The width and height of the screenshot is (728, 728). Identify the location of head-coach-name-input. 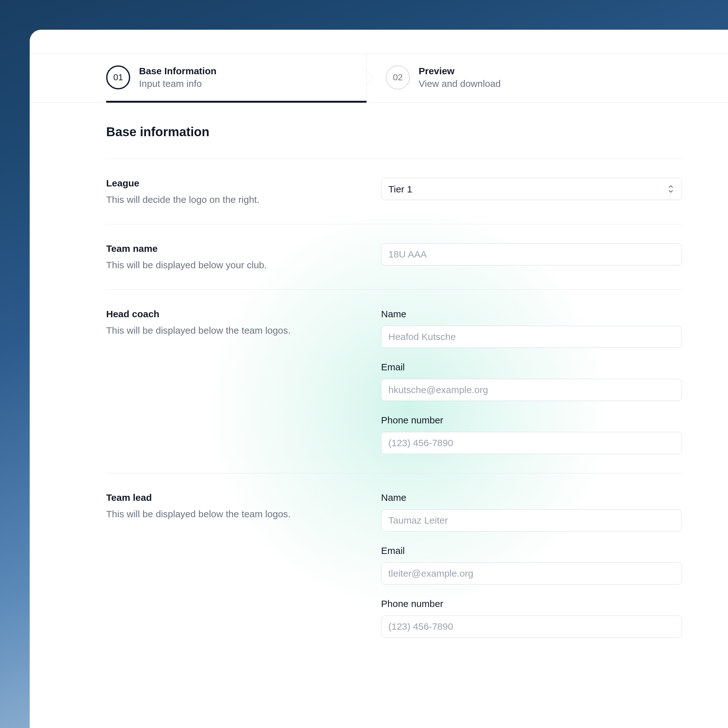
(531, 337).